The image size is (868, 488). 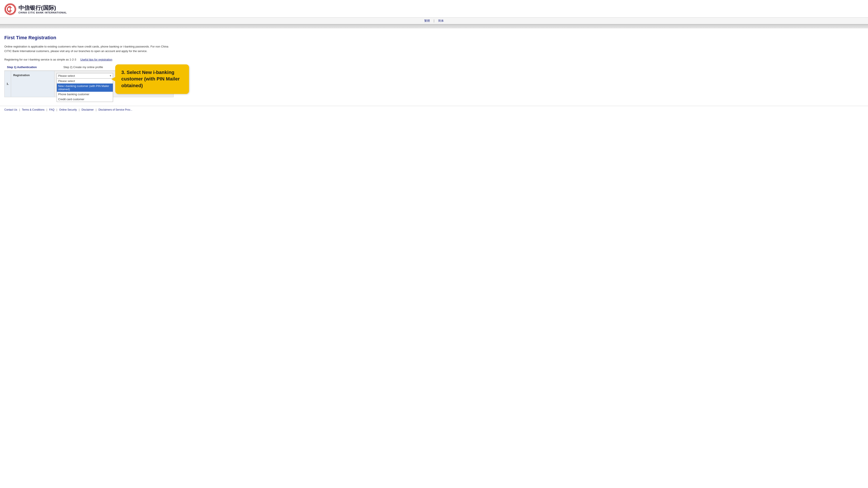 I want to click on useful-tips-link: Useful tips for registration, so click(x=96, y=60).